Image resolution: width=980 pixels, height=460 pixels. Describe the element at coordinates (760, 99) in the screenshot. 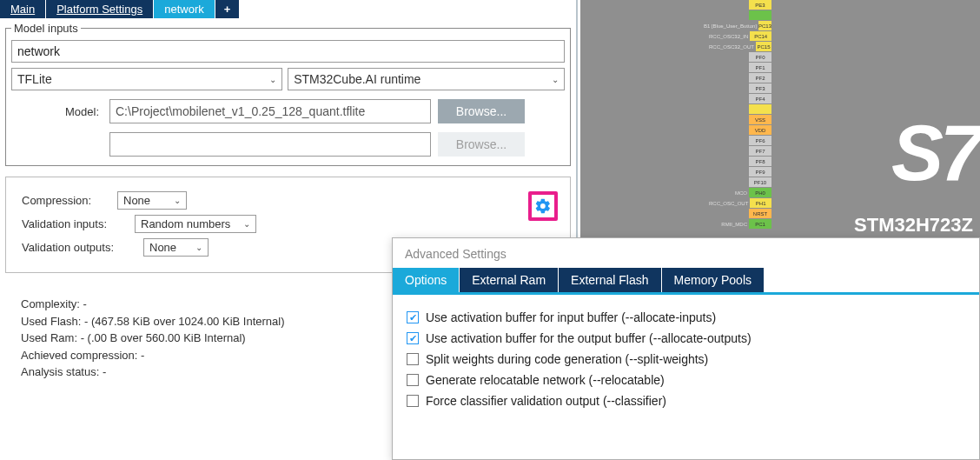

I see `pin-pad: PF4` at that location.